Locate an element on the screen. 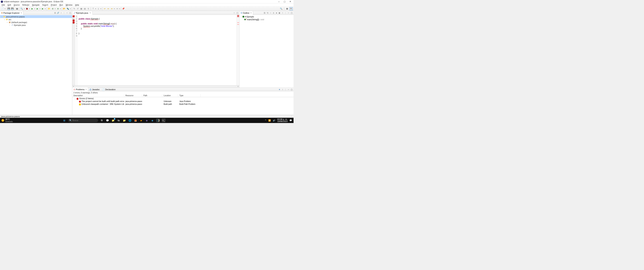  notifications-icon: 💬 is located at coordinates (291, 120).